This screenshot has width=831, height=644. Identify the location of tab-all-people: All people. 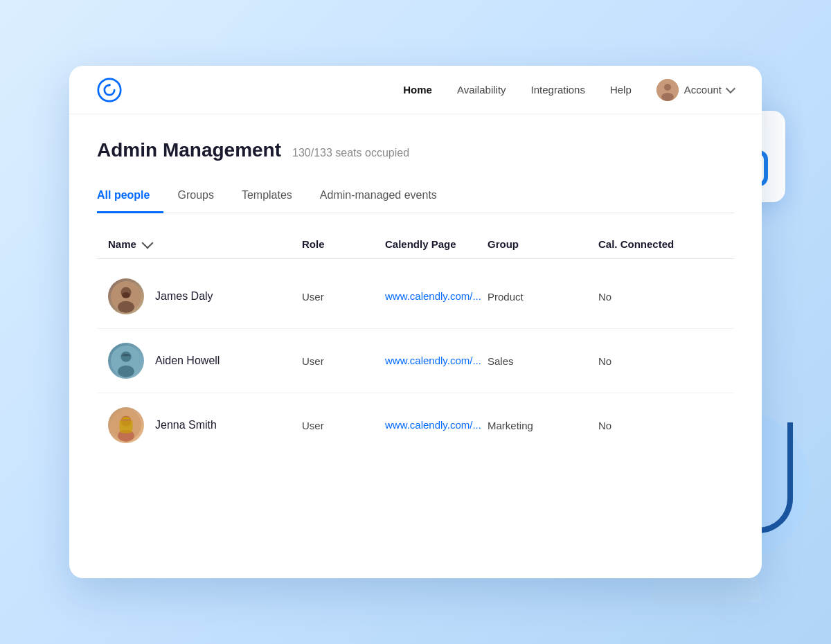
(130, 197).